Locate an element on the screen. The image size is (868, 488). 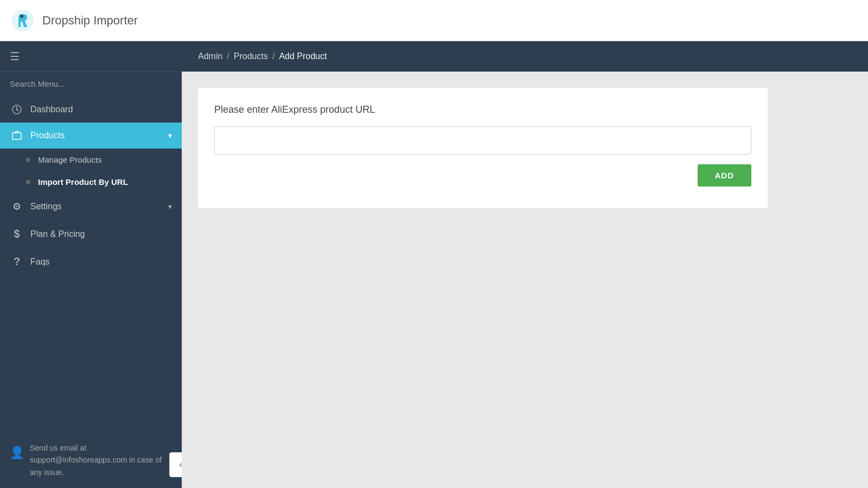
import-product-label: Import Product By URL is located at coordinates (83, 182).